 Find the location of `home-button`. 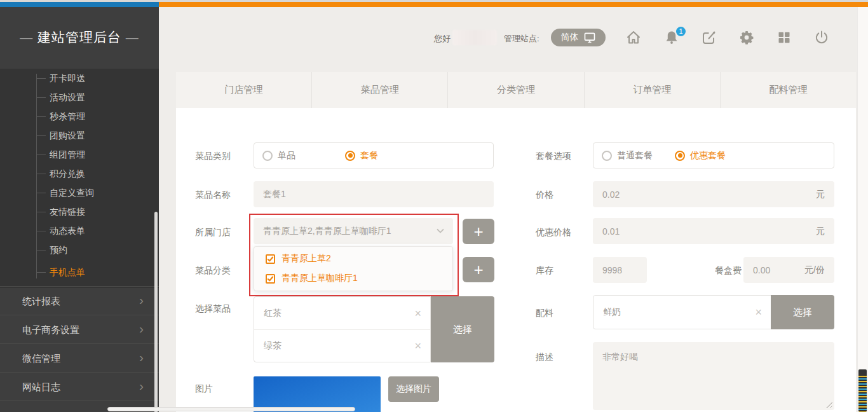

home-button is located at coordinates (634, 38).